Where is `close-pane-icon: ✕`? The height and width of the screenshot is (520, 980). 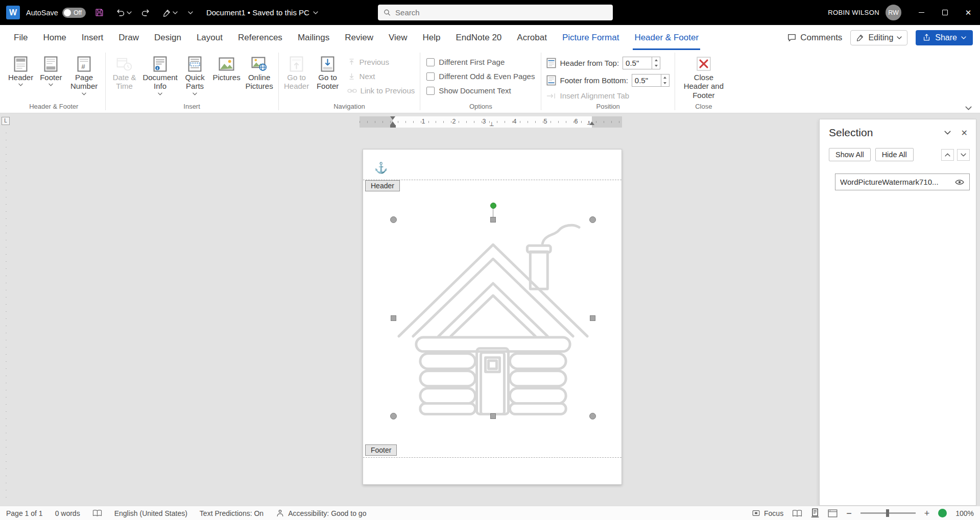 close-pane-icon: ✕ is located at coordinates (964, 133).